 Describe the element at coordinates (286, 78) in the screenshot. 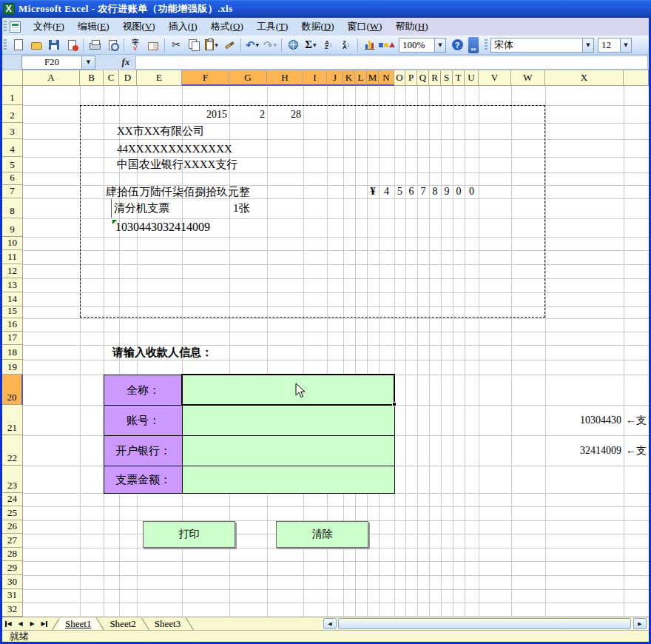

I see `column-header-H: H` at that location.